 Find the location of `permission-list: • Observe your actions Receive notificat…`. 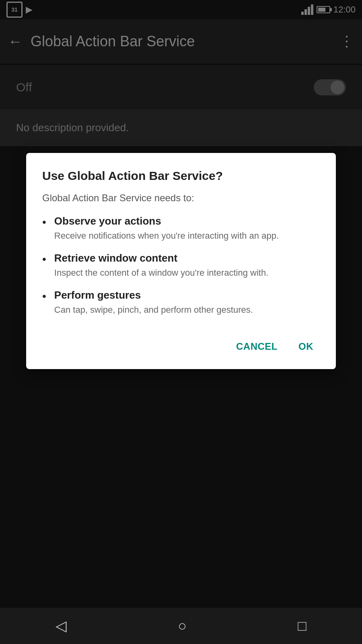

permission-list: • Observe your actions Receive notificat… is located at coordinates (181, 266).